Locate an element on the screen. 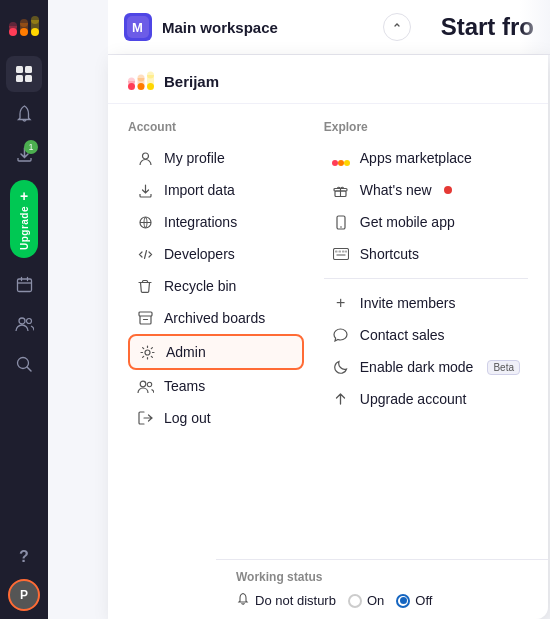 This screenshot has height=619, width=550. gear-icon is located at coordinates (147, 352).